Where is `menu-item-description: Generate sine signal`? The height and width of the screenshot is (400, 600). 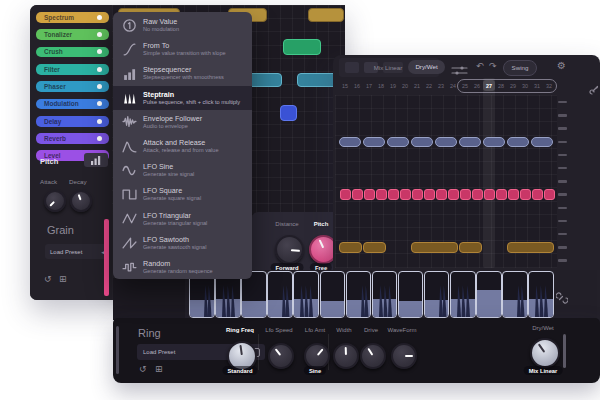 menu-item-description: Generate sine signal is located at coordinates (168, 174).